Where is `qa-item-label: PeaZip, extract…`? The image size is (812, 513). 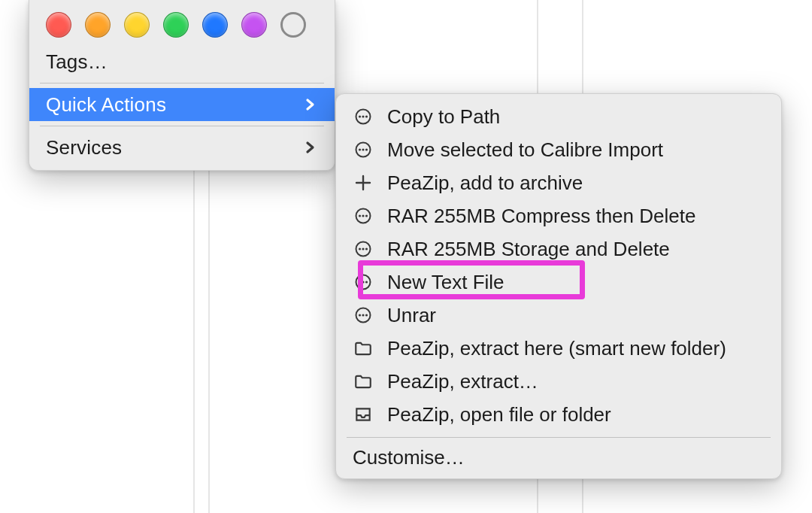
qa-item-label: PeaZip, extract… is located at coordinates (463, 382).